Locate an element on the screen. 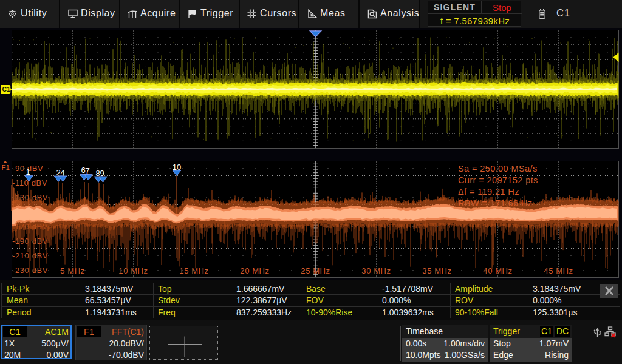 The image size is (622, 364). svg-text: Curr = 2097152 pts is located at coordinates (498, 180).